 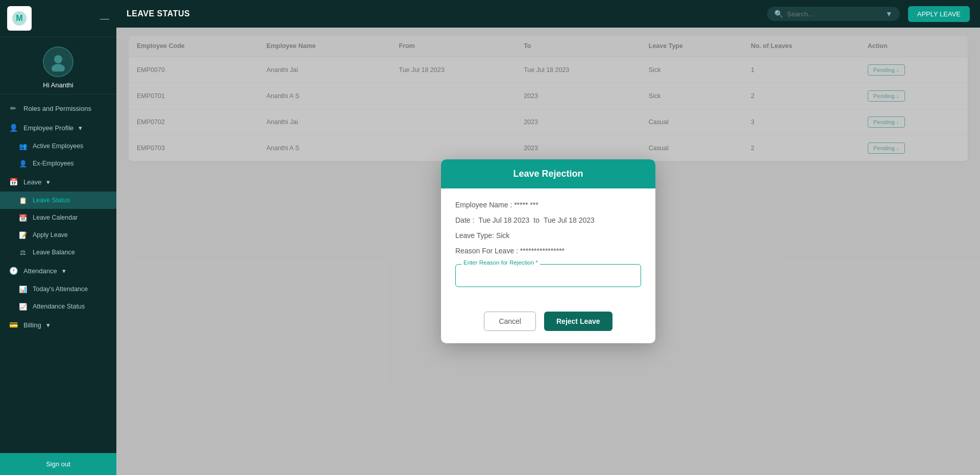 What do you see at coordinates (53, 163) in the screenshot?
I see `sidebar-item-label: Ex-Employees` at bounding box center [53, 163].